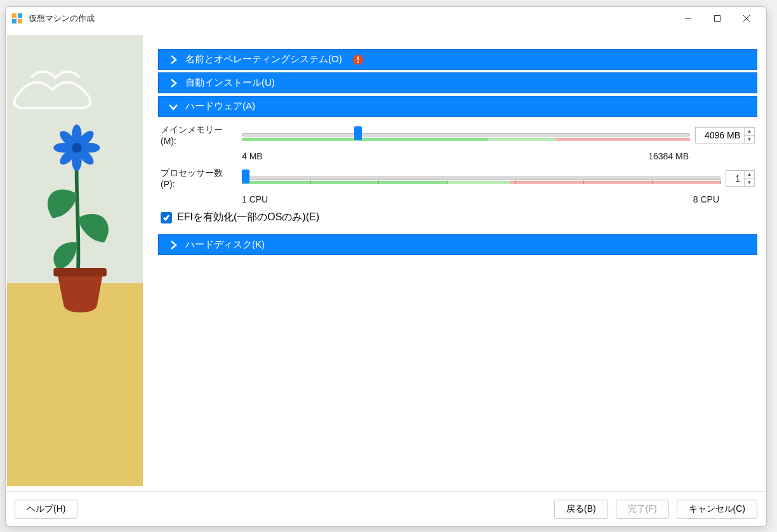  What do you see at coordinates (740, 178) in the screenshot?
I see `cpu-spinbox: ▲▼` at bounding box center [740, 178].